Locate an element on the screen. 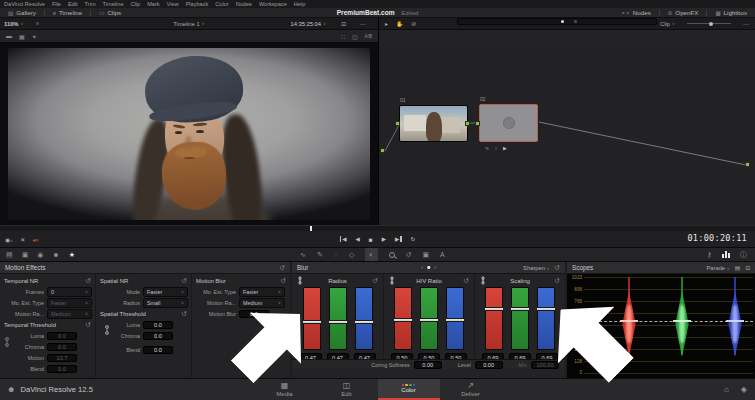  mb-motion-range-dropdown: Medium∨ is located at coordinates (262, 303).